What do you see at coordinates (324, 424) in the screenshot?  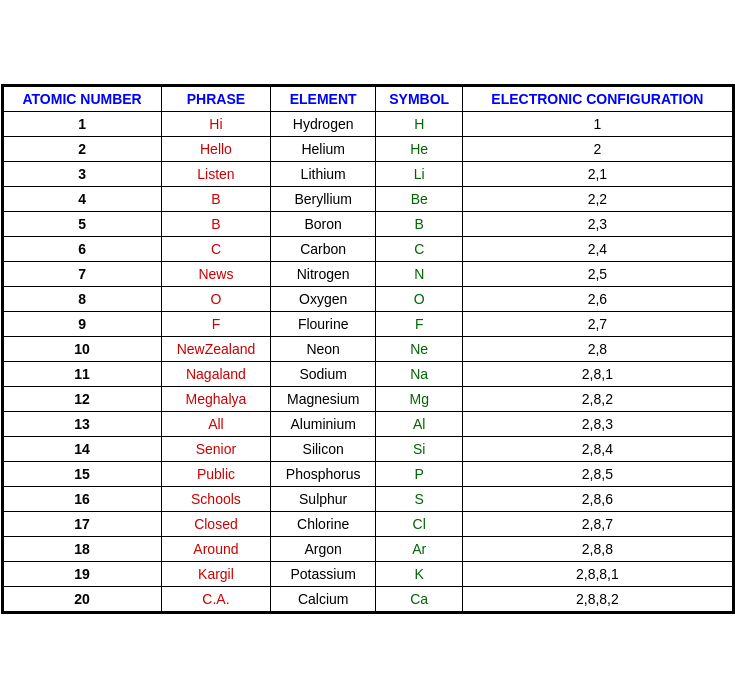 I see `cell-element: Aluminium` at bounding box center [324, 424].